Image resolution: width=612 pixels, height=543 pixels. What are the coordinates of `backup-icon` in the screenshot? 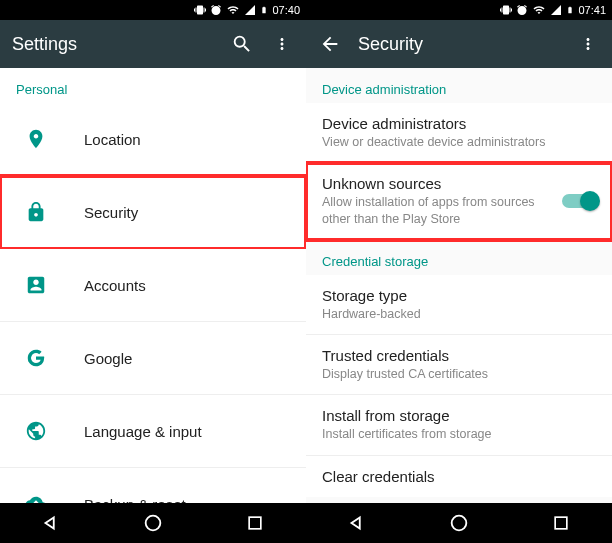 It's located at (36, 494).